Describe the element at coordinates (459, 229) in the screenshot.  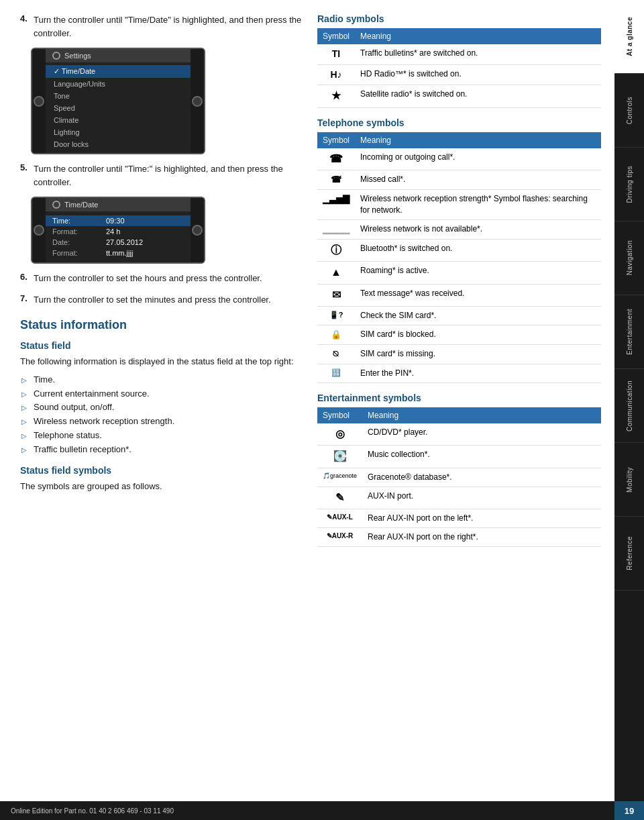
I see `table-row: ▁▁▁▁ Wireless network is not available*.` at that location.